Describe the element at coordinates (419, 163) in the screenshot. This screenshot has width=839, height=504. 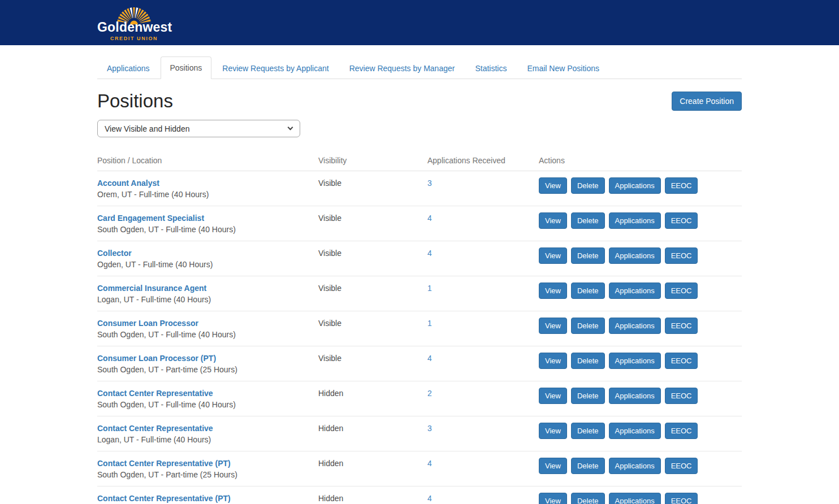
I see `table-header-row: Position / Location Visibility Applicati…` at that location.